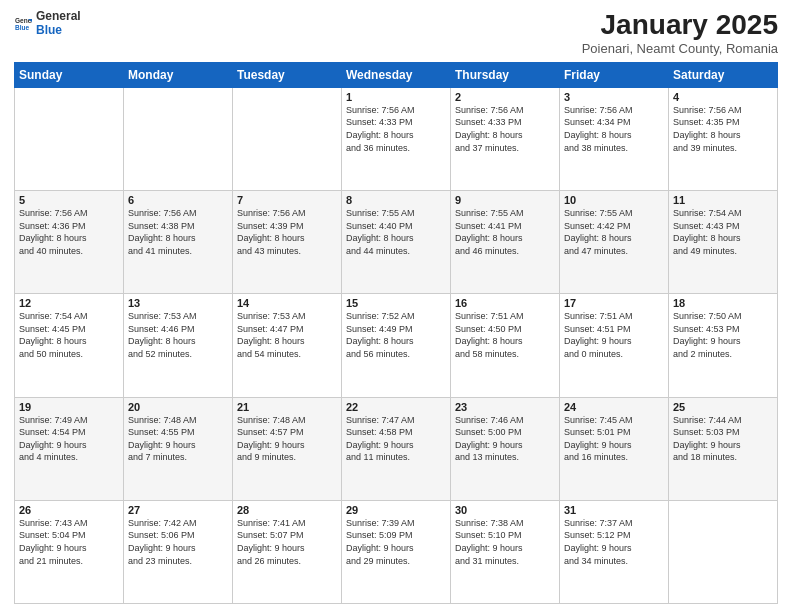 This screenshot has width=792, height=612. Describe the element at coordinates (396, 97) in the screenshot. I see `day-number: 1` at that location.